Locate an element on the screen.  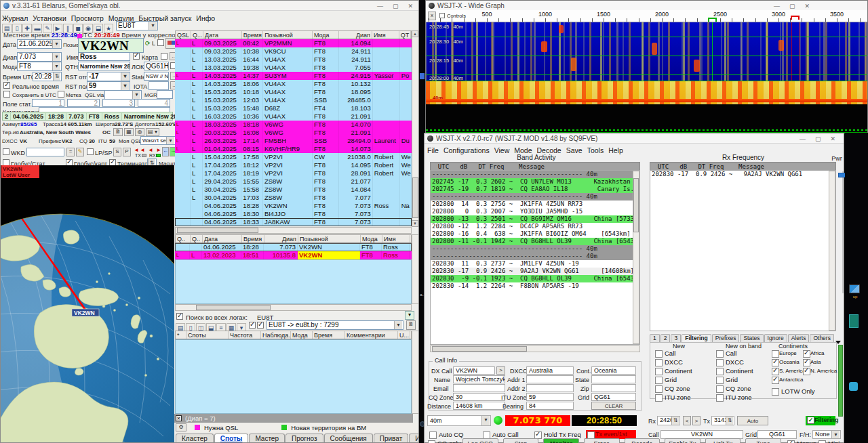
qth-field: Narromine Nsw 2821 is located at coordinates (104, 66).